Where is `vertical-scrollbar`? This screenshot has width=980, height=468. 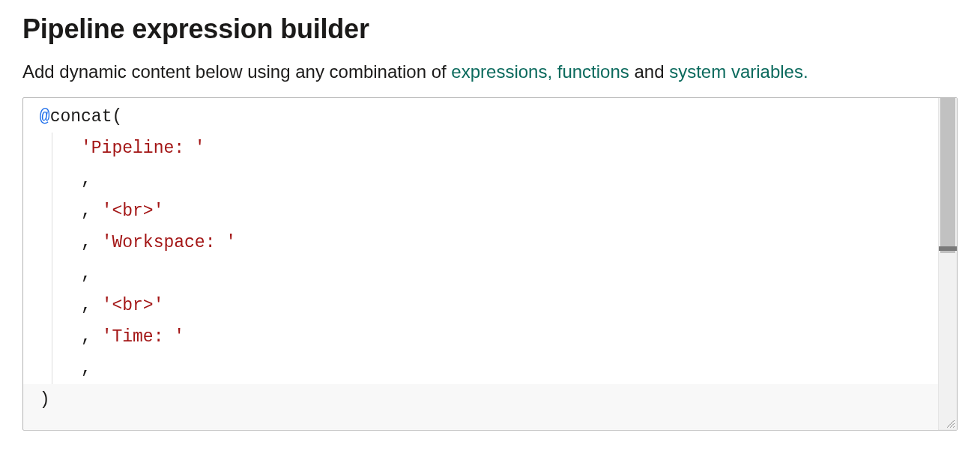 vertical-scrollbar is located at coordinates (947, 264).